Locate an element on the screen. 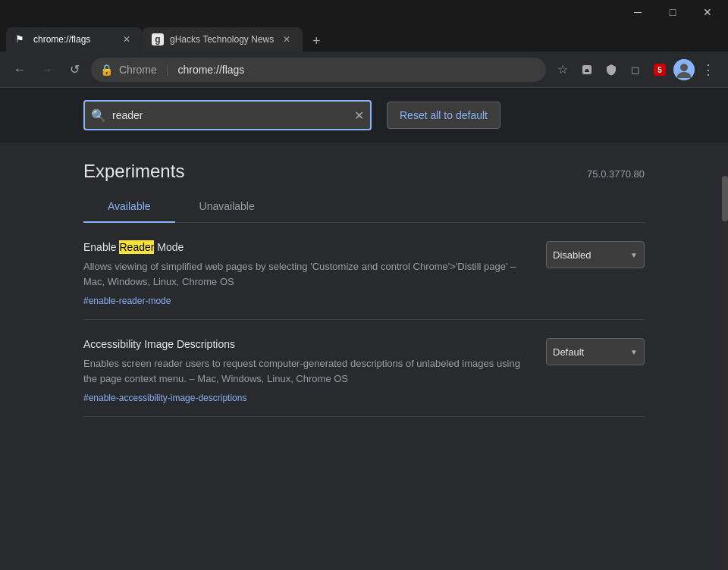 The height and width of the screenshot is (570, 728). experiment-name-post: Mode is located at coordinates (168, 247).